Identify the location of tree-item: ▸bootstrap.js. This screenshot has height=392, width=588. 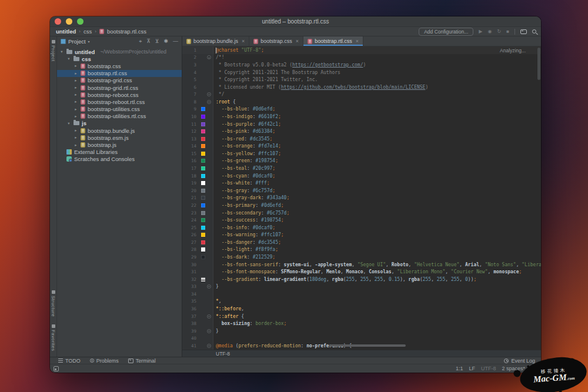
(119, 145).